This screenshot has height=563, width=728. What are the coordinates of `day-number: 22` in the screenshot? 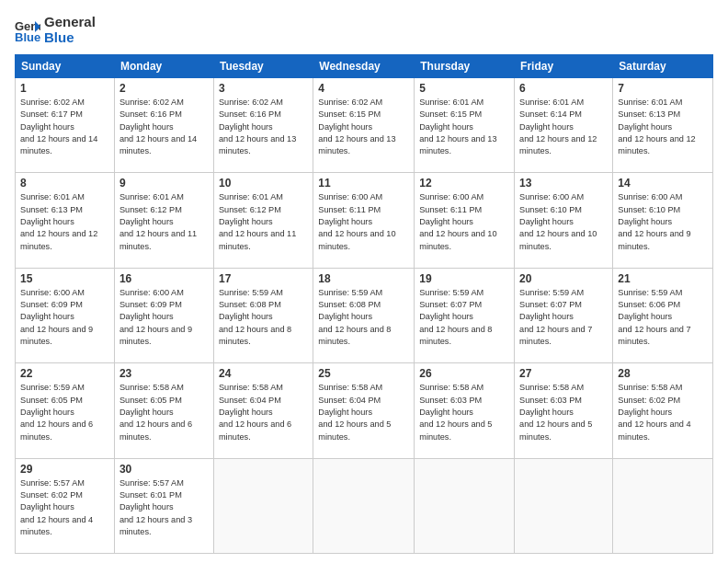 It's located at (64, 373).